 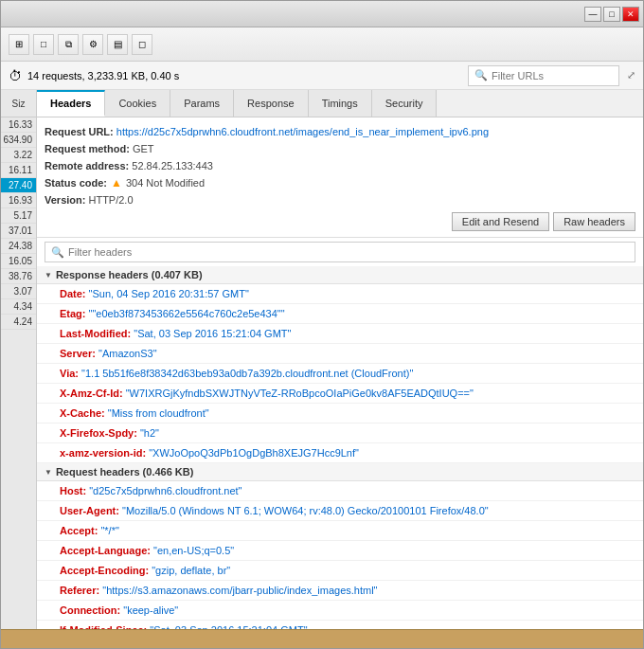 I want to click on status-row: Status code: ▲ 304 Not Modified, so click(x=340, y=183).